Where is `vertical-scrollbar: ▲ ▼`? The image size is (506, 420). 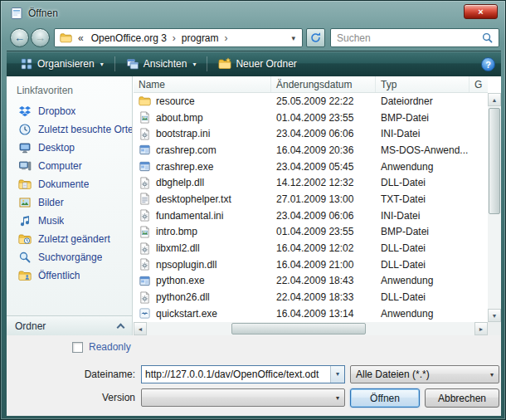 vertical-scrollbar: ▲ ▼ is located at coordinates (494, 208).